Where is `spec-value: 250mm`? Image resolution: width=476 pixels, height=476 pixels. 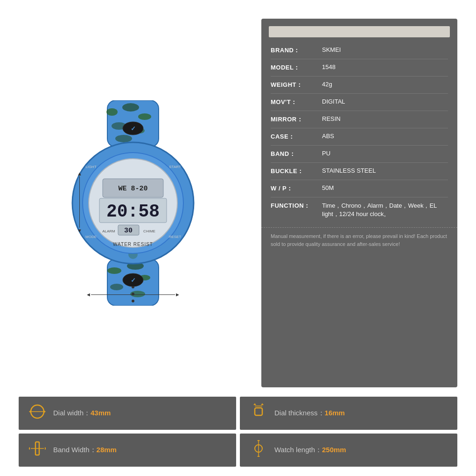 spec-value: 250mm is located at coordinates (334, 450).